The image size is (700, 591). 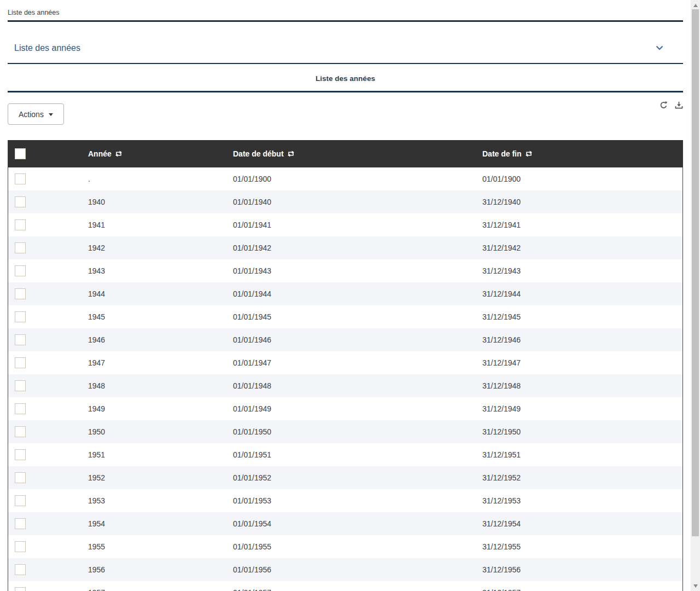 What do you see at coordinates (582, 363) in the screenshot?
I see `cell-date-fin: 31/12/1947` at bounding box center [582, 363].